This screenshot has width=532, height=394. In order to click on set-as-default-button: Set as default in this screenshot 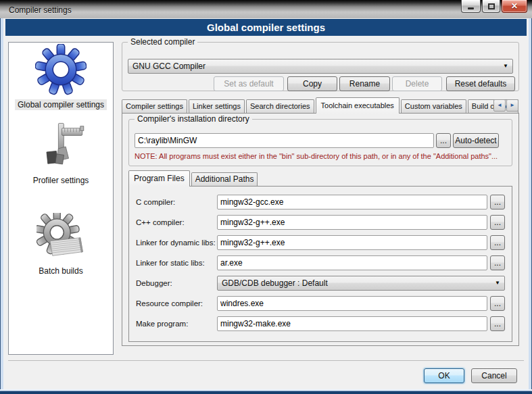, I will do `click(249, 84)`.